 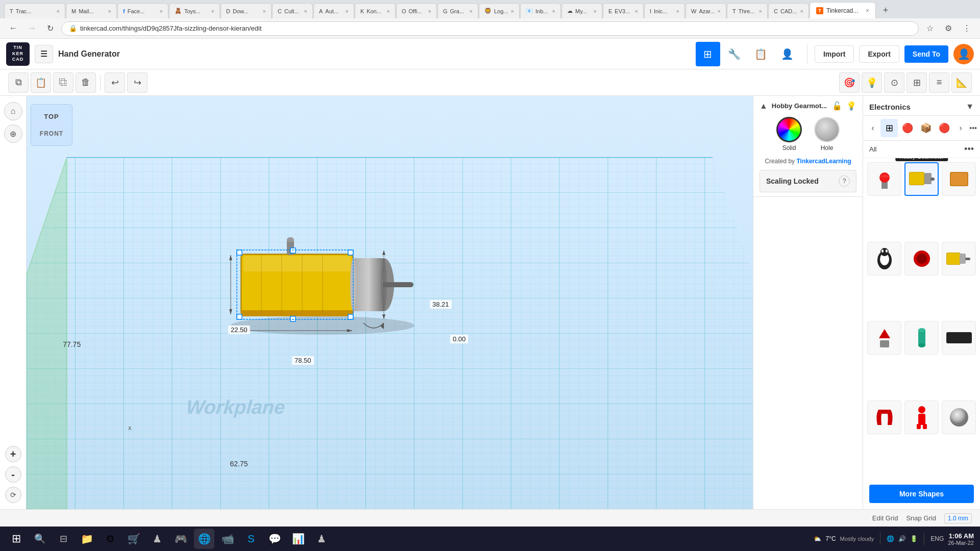 I want to click on tab: A Aut... ×, so click(x=334, y=11).